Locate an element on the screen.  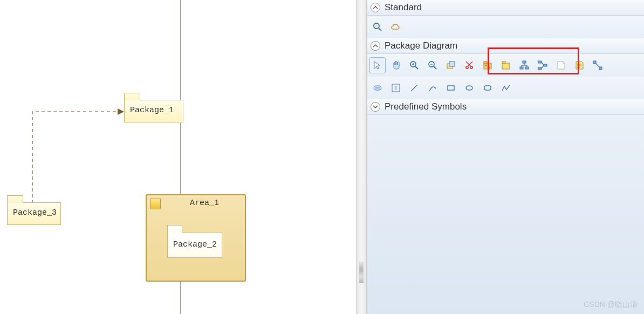
svg-text: T is located at coordinates (396, 88).